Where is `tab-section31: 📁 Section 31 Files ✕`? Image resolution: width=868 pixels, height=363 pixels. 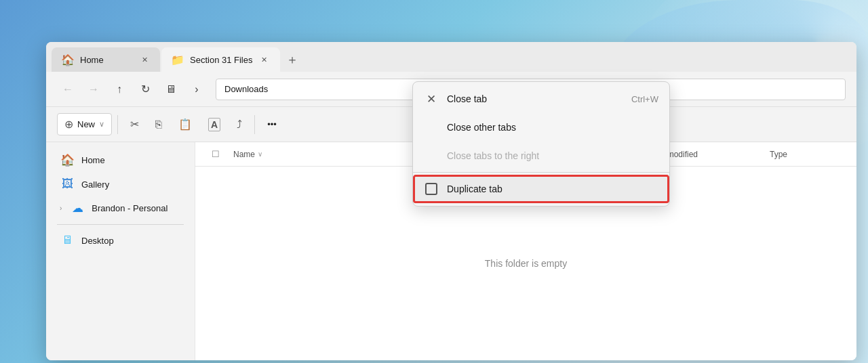
tab-section31: 📁 Section 31 Files ✕ is located at coordinates (221, 60).